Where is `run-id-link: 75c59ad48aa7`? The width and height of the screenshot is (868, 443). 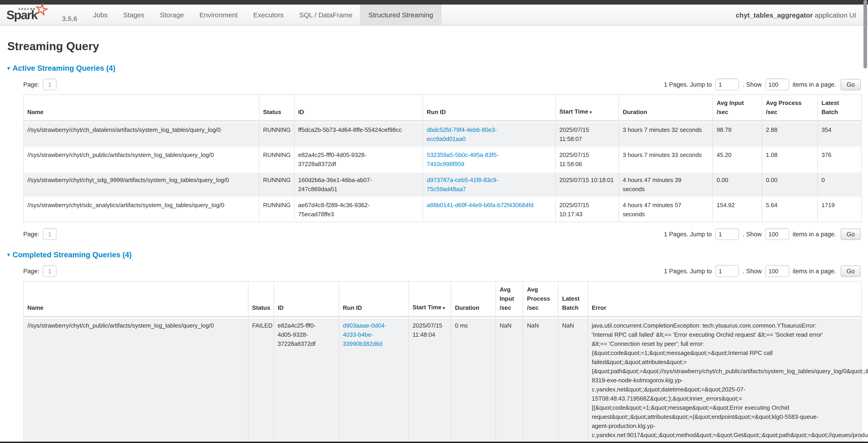
run-id-link: 75c59ad48aa7 is located at coordinates (446, 189).